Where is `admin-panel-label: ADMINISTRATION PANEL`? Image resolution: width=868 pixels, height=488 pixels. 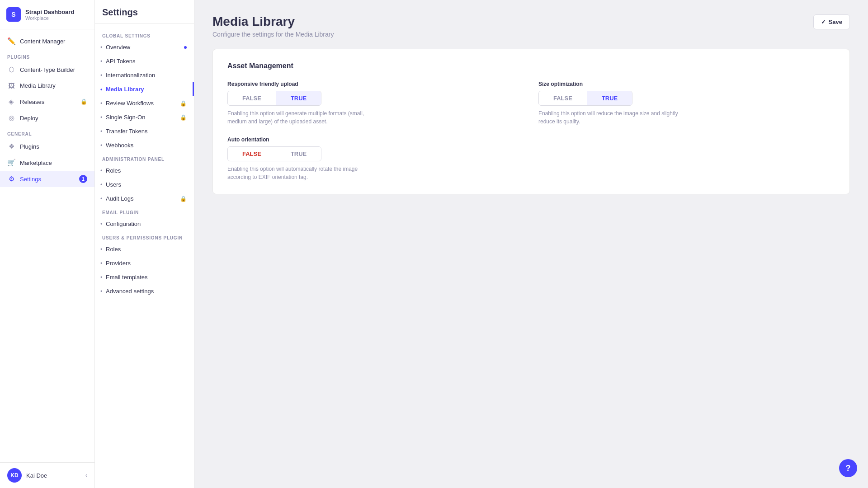
admin-panel-label: ADMINISTRATION PANEL is located at coordinates (145, 158).